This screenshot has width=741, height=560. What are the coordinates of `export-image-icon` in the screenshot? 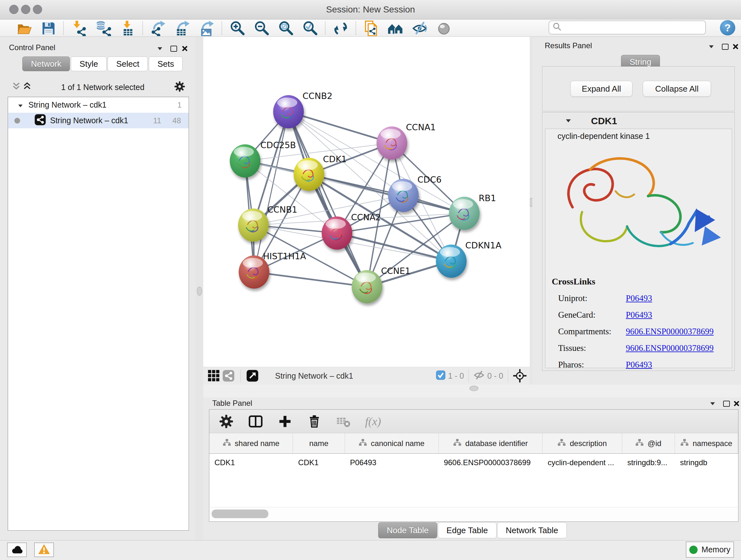 It's located at (206, 28).